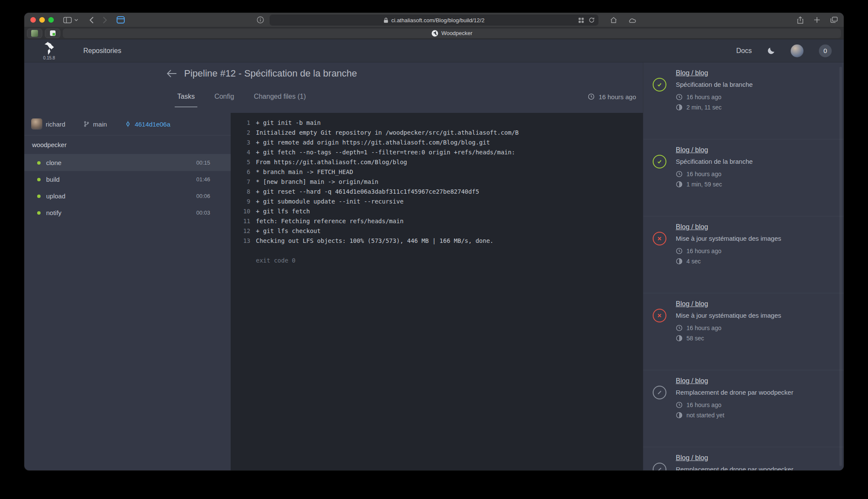 The image size is (868, 499). Describe the element at coordinates (51, 20) in the screenshot. I see `zoom-window-button` at that location.